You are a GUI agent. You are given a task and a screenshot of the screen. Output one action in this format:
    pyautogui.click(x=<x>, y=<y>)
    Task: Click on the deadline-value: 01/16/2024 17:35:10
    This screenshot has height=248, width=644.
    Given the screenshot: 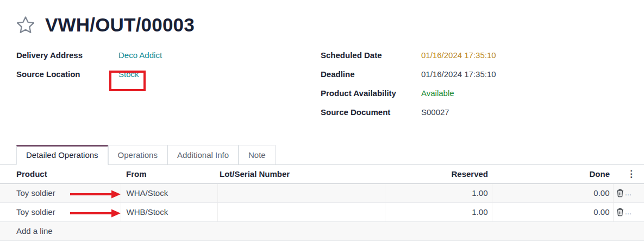 What is the action you would take?
    pyautogui.click(x=459, y=74)
    